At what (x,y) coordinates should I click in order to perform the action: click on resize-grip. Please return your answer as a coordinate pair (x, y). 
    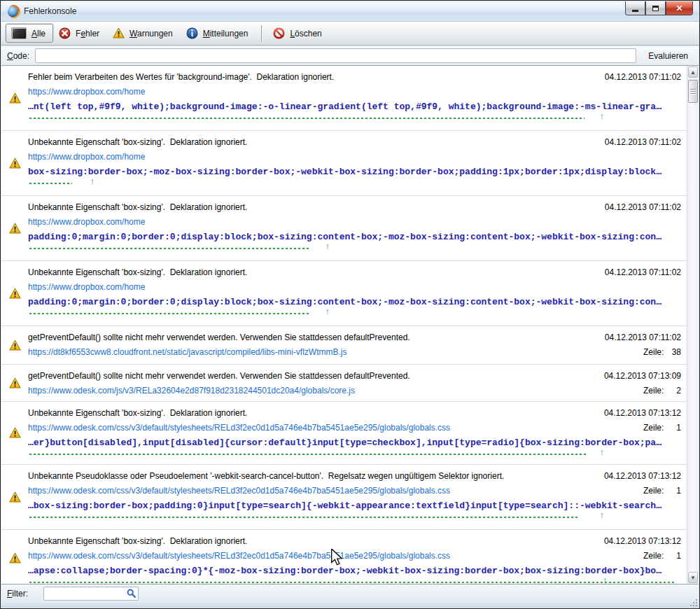
    Looking at the image, I should click on (693, 602).